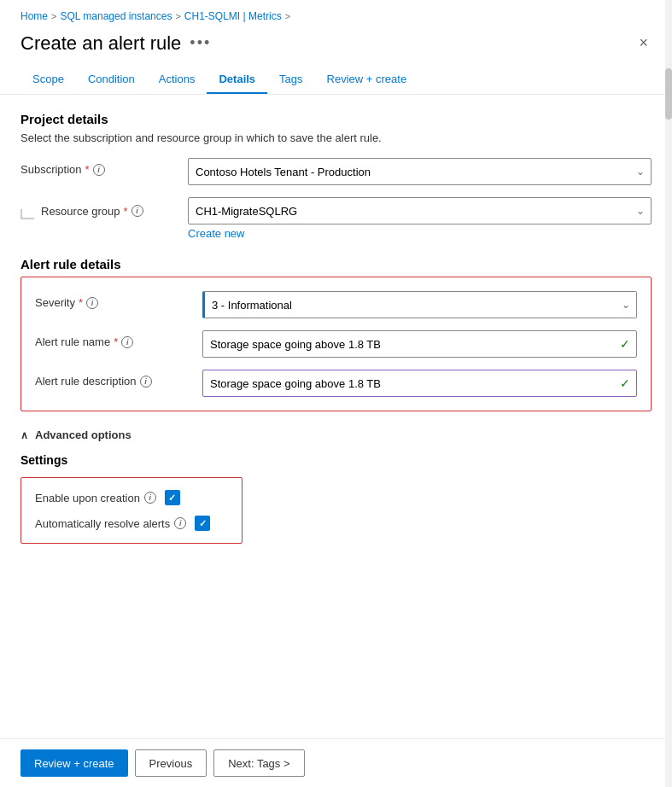  Describe the element at coordinates (146, 382) in the screenshot. I see `alert-desc-info-icon: i` at that location.